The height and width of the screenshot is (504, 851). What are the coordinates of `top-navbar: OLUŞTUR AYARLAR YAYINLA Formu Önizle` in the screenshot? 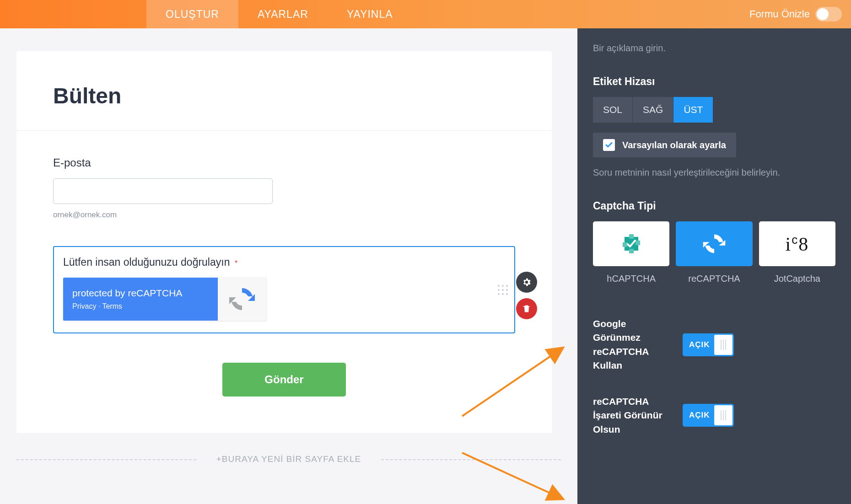 It's located at (426, 14).